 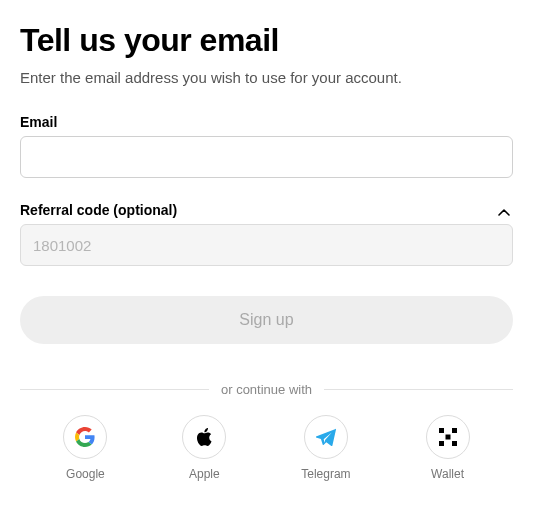 What do you see at coordinates (266, 320) in the screenshot?
I see `signup-button: Sign up` at bounding box center [266, 320].